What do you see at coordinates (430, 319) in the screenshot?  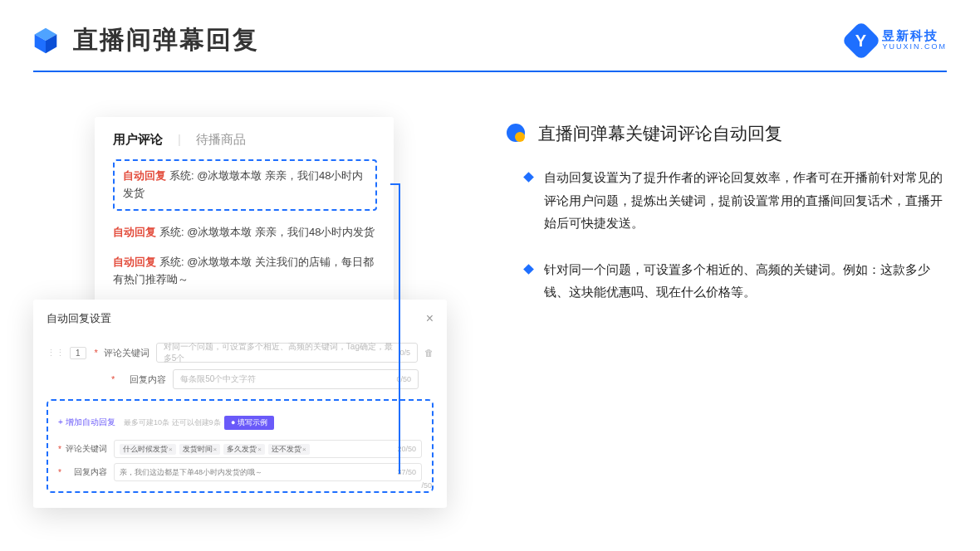 I see `close-icon: ×` at bounding box center [430, 319].